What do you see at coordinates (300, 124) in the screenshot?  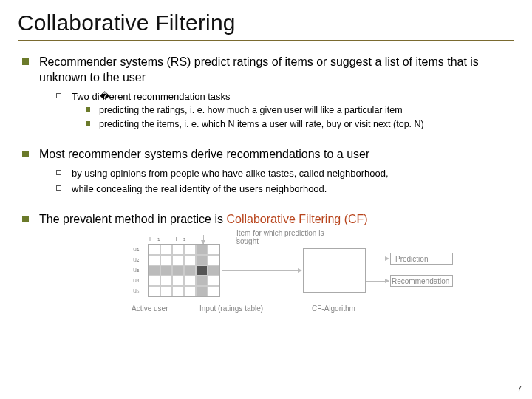 I see `bullet-level3: predicting the items, i. e. which N item…` at bounding box center [300, 124].